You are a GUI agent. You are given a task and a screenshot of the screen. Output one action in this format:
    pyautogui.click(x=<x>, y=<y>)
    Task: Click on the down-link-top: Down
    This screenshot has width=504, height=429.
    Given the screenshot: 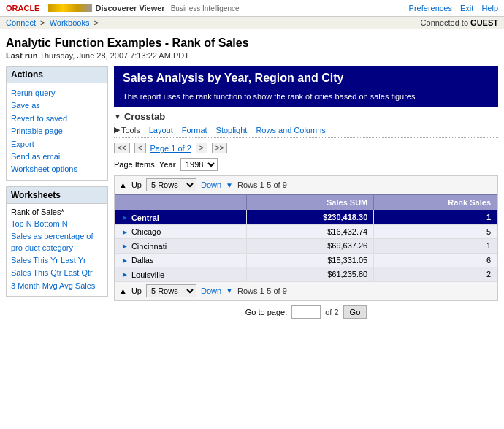 What is the action you would take?
    pyautogui.click(x=211, y=185)
    